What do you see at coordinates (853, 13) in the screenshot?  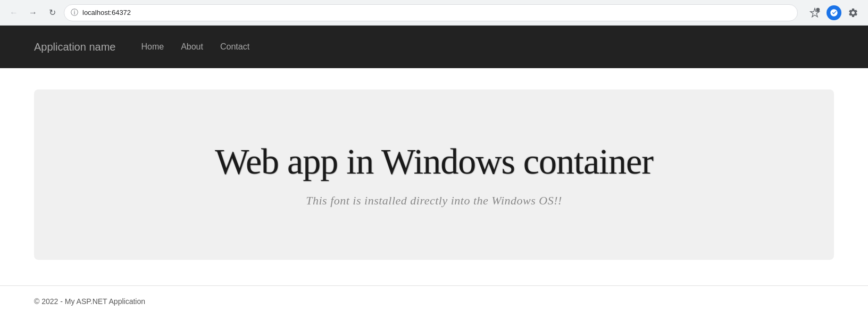 I see `settings-gear-icon` at bounding box center [853, 13].